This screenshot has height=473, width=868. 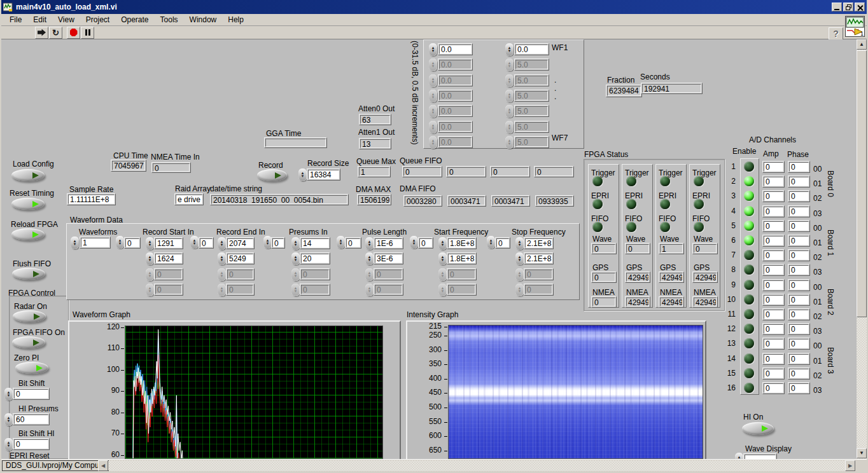 I want to click on atten-col1-spinner-5: ▲▼, so click(x=433, y=127).